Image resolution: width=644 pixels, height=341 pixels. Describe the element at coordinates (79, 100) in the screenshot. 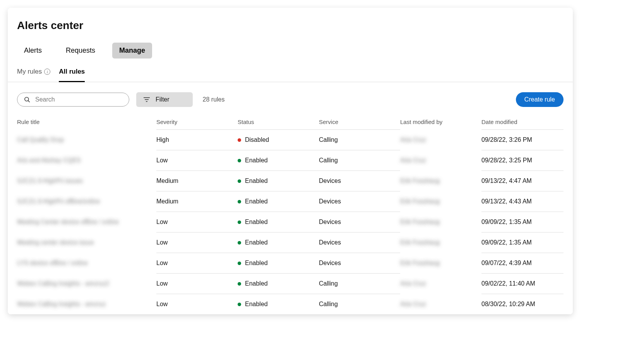

I see `search-input` at that location.